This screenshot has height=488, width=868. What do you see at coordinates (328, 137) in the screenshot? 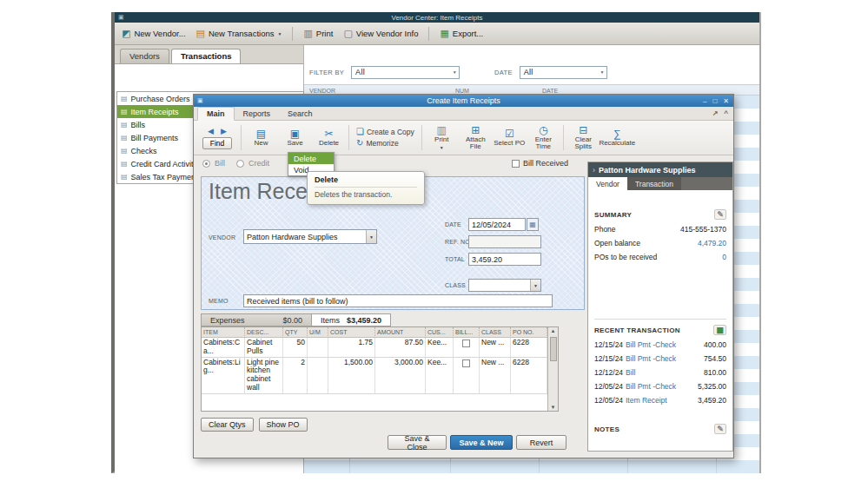
I see `delete-button: ✂ Delete` at bounding box center [328, 137].